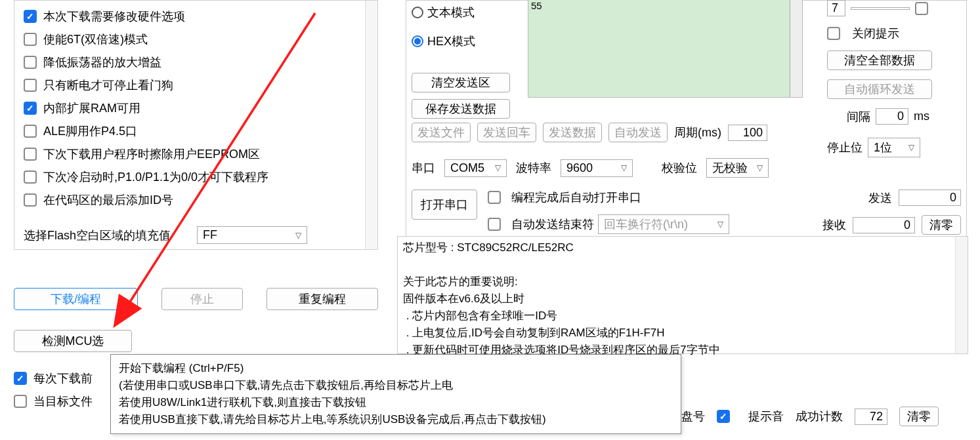 Image resolution: width=980 pixels, height=440 pixels. I want to click on clear-count-button: 清零, so click(941, 225).